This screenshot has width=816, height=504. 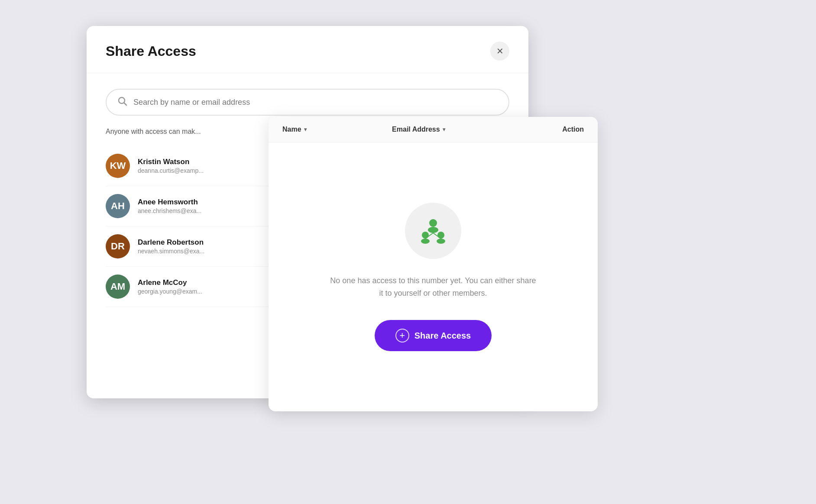 I want to click on user-email: anee.chrishems@exa..., so click(x=170, y=211).